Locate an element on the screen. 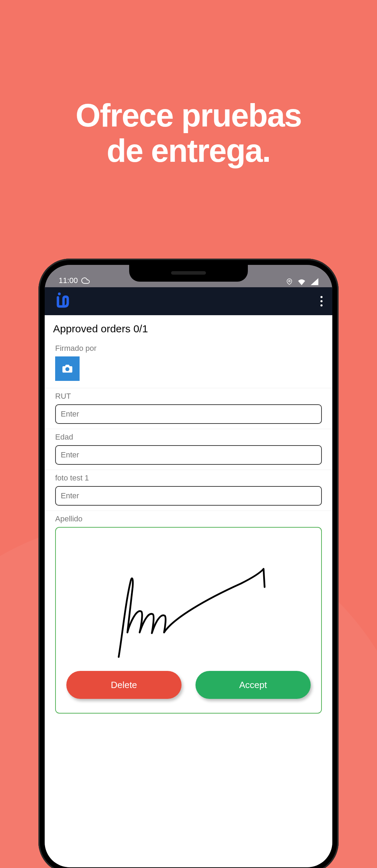 This screenshot has height=868, width=377. foto-test-label: foto test 1 is located at coordinates (188, 478).